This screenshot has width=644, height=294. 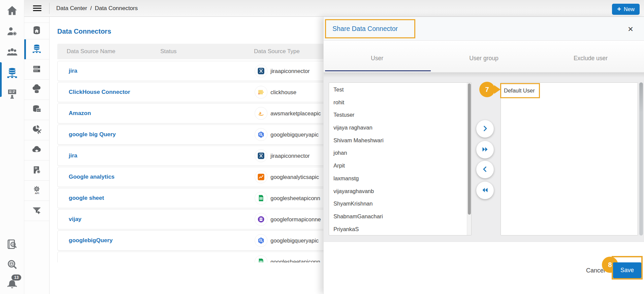 I want to click on tab-exclude-user: Exclude user, so click(x=591, y=57).